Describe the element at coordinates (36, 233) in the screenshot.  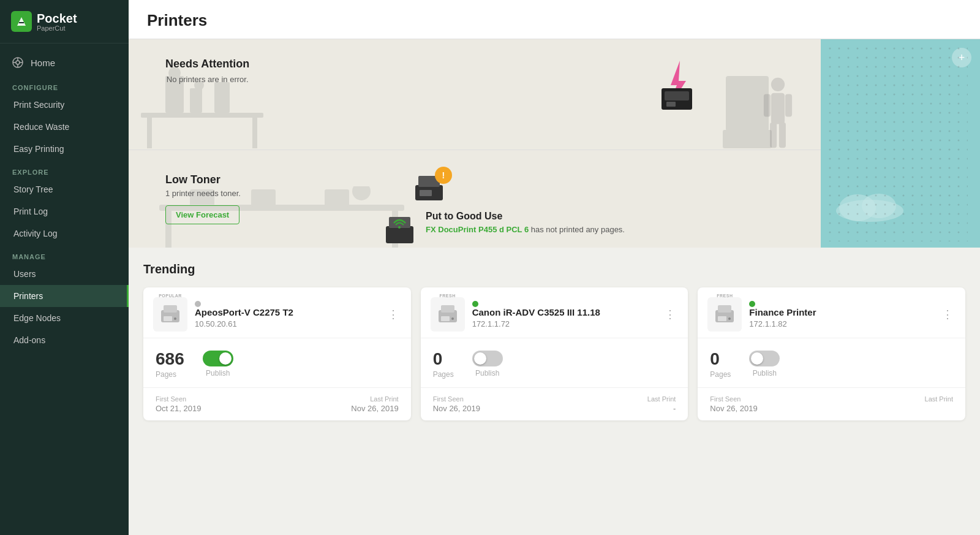
I see `activity-log-label: Activity Log` at that location.